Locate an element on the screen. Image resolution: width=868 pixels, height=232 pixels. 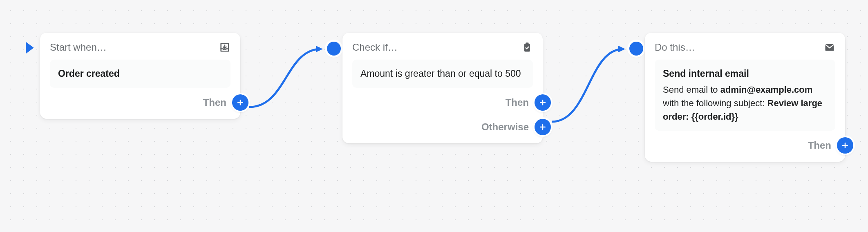
mail-icon is located at coordinates (830, 47).